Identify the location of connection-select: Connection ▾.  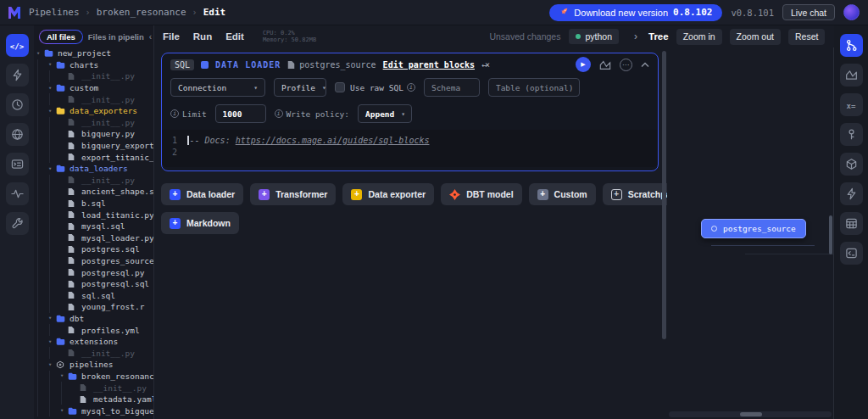
(218, 87).